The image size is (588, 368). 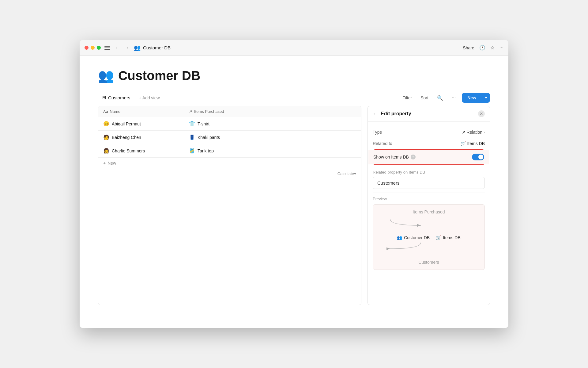 What do you see at coordinates (482, 48) in the screenshot?
I see `history-icon: 🕐` at bounding box center [482, 48].